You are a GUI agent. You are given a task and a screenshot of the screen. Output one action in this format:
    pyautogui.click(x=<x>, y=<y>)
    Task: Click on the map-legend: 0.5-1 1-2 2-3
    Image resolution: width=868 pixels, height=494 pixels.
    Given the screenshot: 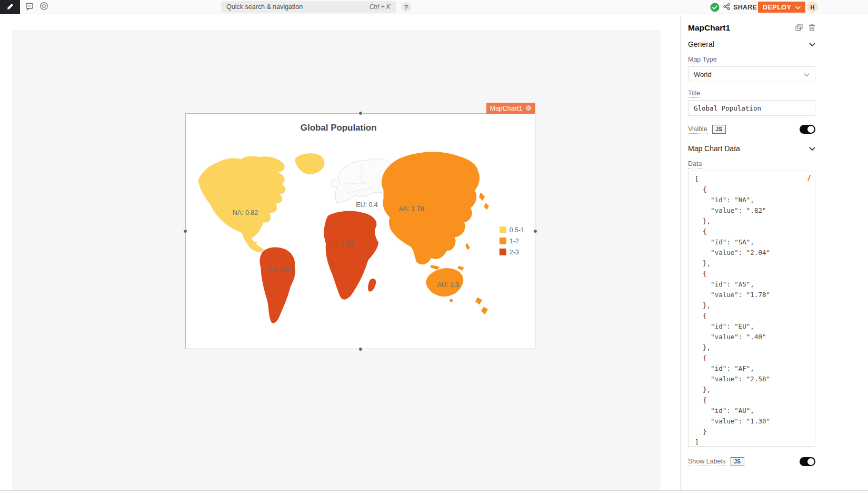 What is the action you would take?
    pyautogui.click(x=512, y=241)
    